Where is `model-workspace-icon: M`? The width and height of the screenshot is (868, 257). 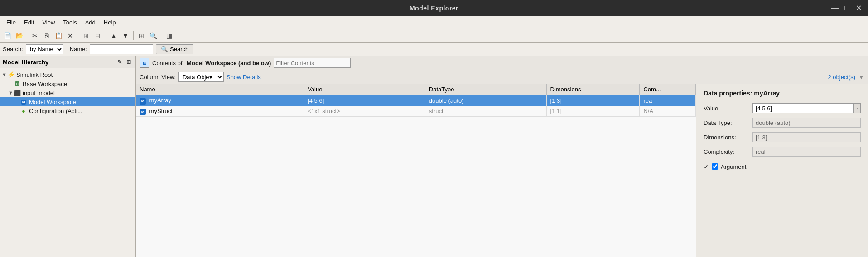
model-workspace-icon: M is located at coordinates (24, 102).